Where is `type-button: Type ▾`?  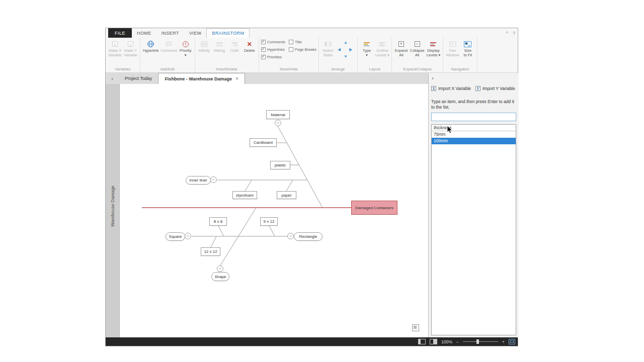 type-button: Type ▾ is located at coordinates (367, 48).